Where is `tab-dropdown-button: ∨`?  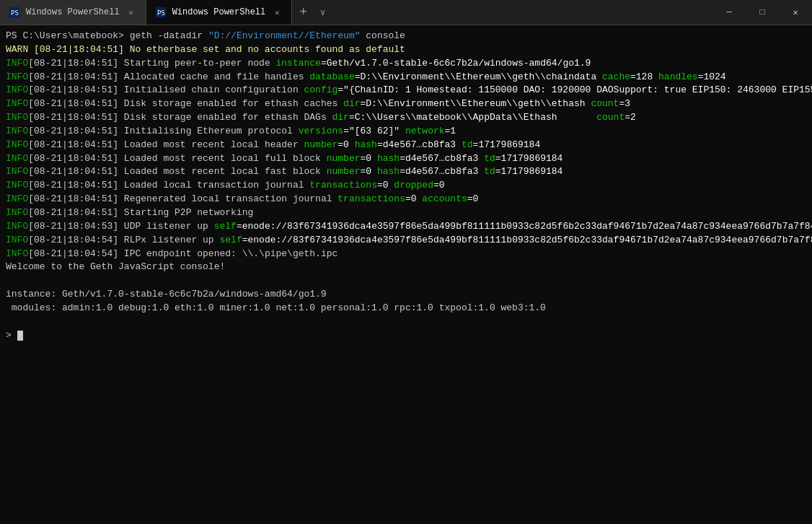
tab-dropdown-button: ∨ is located at coordinates (323, 12).